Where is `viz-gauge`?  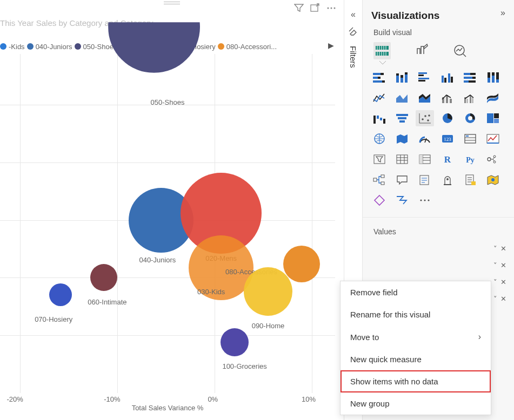 viz-gauge is located at coordinates (425, 139).